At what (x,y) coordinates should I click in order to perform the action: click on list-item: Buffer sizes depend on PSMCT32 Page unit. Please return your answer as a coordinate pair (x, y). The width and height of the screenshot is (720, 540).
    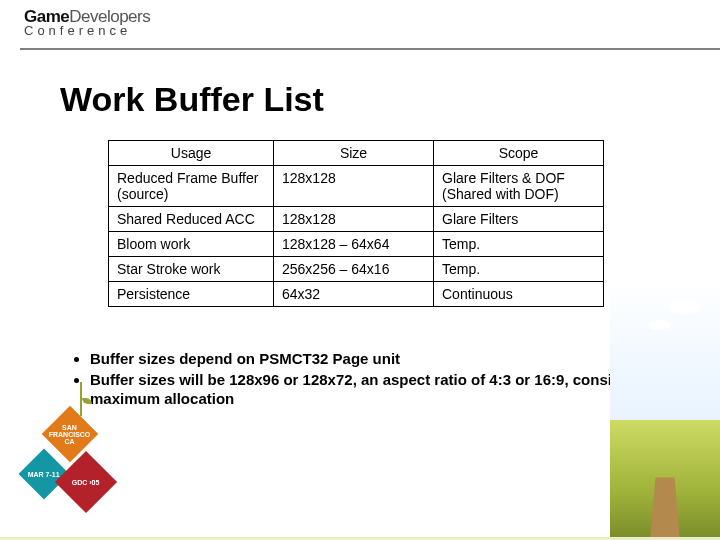
    Looking at the image, I should click on (376, 360).